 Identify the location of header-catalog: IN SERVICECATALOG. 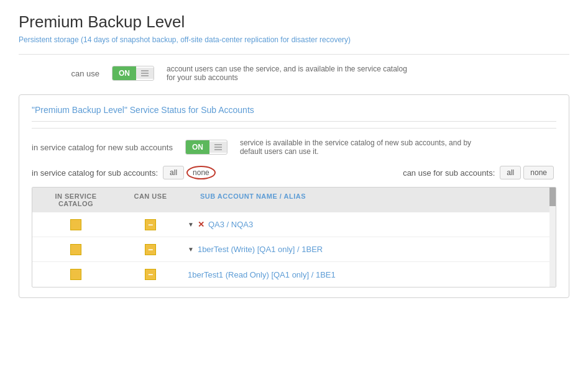
(76, 200).